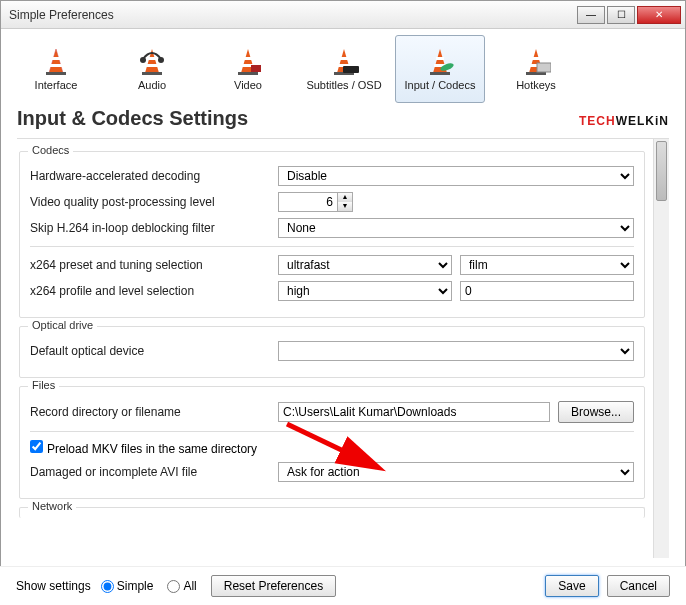 The height and width of the screenshot is (605, 686). Describe the element at coordinates (150, 265) in the screenshot. I see `x264preset-label: x264 preset and tuning selection` at that location.